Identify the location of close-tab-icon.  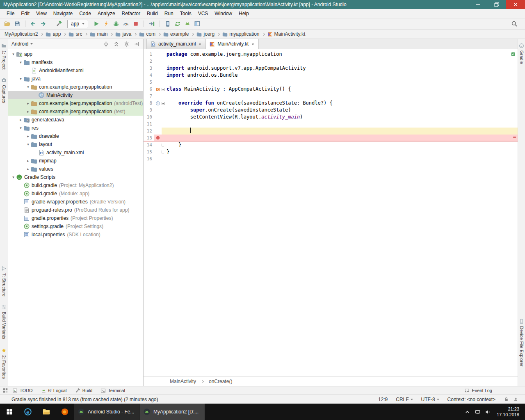
(253, 44).